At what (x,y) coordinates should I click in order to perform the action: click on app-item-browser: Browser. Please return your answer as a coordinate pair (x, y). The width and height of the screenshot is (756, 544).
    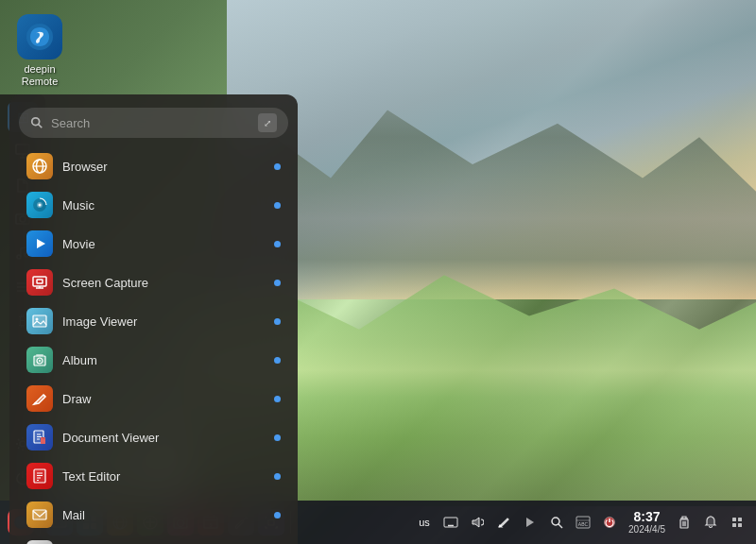
    Looking at the image, I should click on (153, 166).